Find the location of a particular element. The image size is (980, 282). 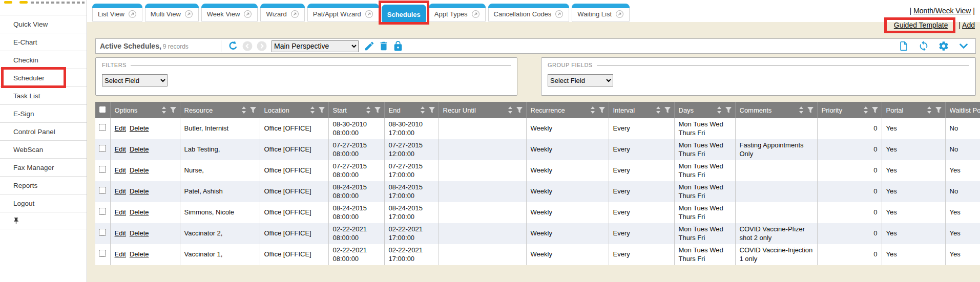

sidebar-item-fax-manager: Fax Manager is located at coordinates (43, 168).